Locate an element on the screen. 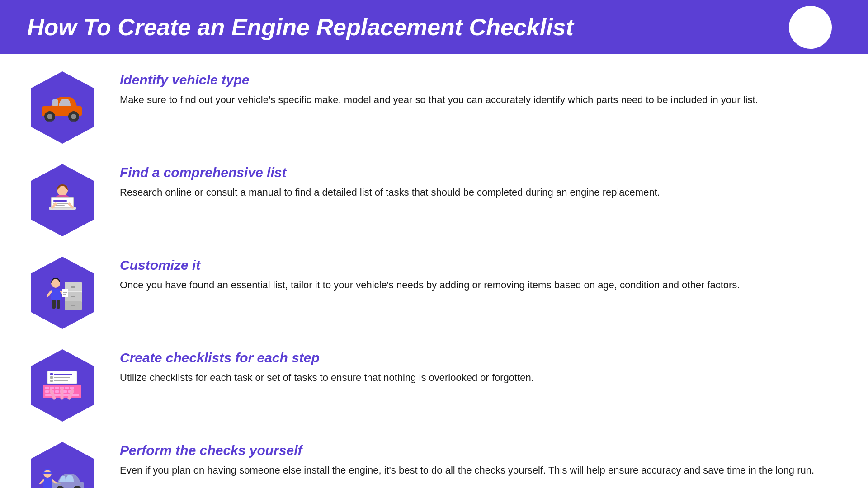 The width and height of the screenshot is (868, 488). item-description-5: Even if you plan on having someone else … is located at coordinates (470, 470).